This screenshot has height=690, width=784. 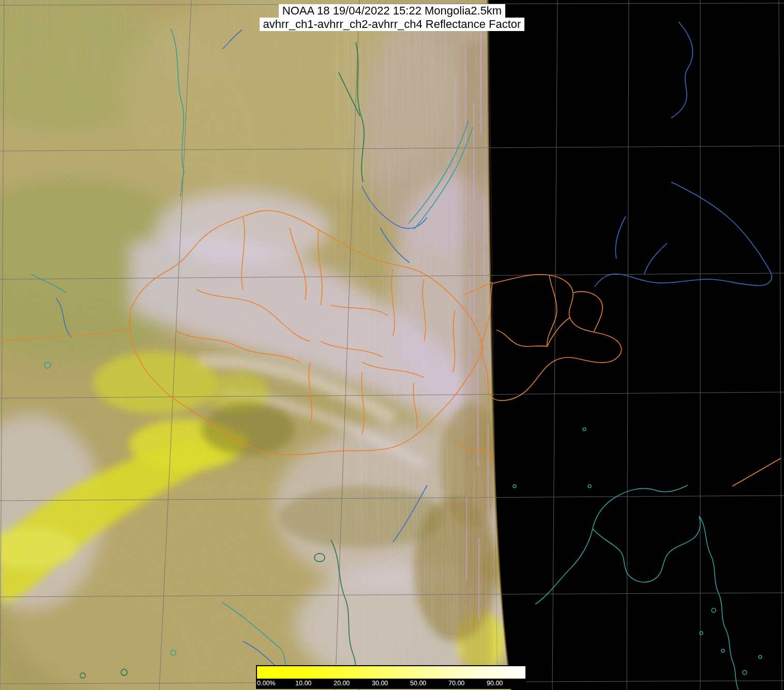 What do you see at coordinates (506, 684) in the screenshot?
I see `colorbar-label: 90.00` at bounding box center [506, 684].